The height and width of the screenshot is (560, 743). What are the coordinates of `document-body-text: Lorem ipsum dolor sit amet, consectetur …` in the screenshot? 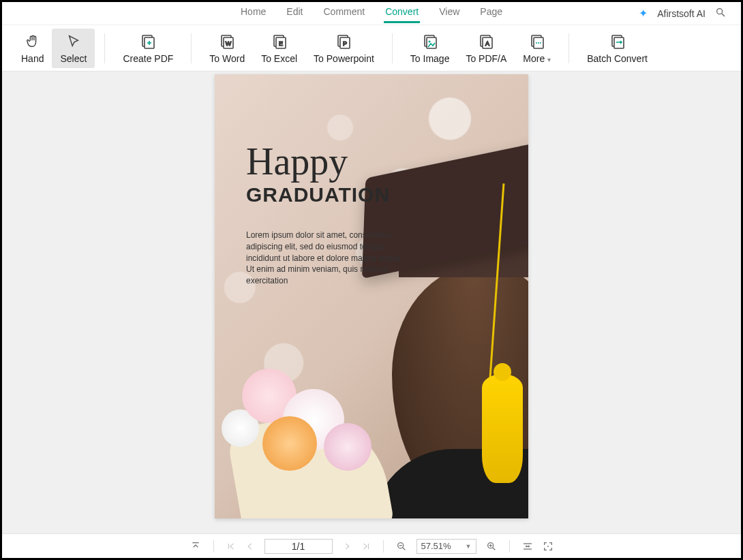 It's located at (324, 258).